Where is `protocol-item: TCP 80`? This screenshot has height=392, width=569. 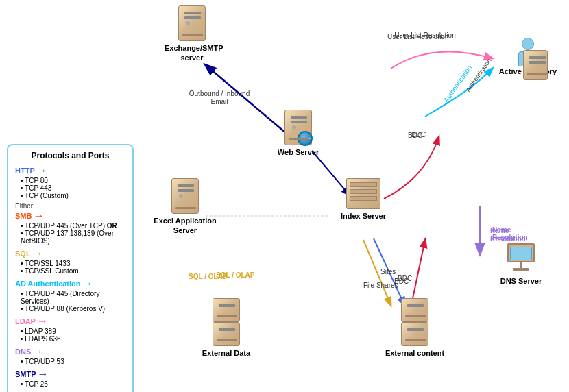
protocol-item: TCP 80 is located at coordinates (73, 181).